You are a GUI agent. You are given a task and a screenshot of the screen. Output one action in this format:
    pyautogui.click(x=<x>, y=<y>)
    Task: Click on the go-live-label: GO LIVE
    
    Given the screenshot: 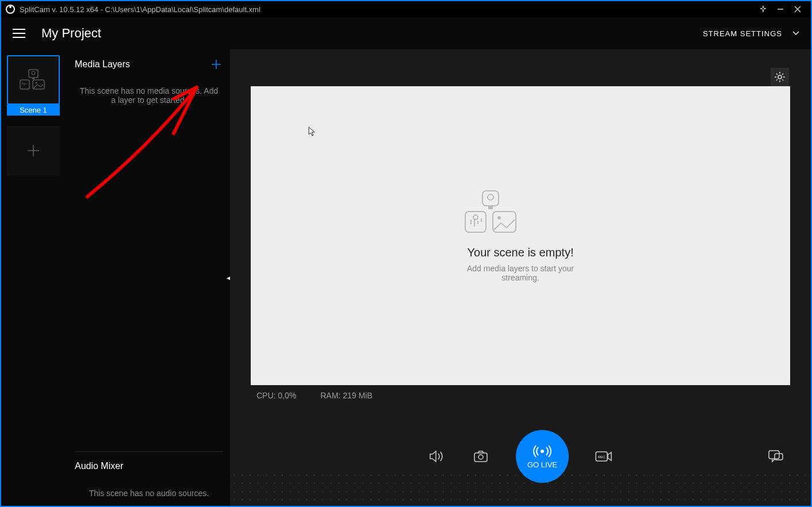 What is the action you would take?
    pyautogui.click(x=542, y=464)
    